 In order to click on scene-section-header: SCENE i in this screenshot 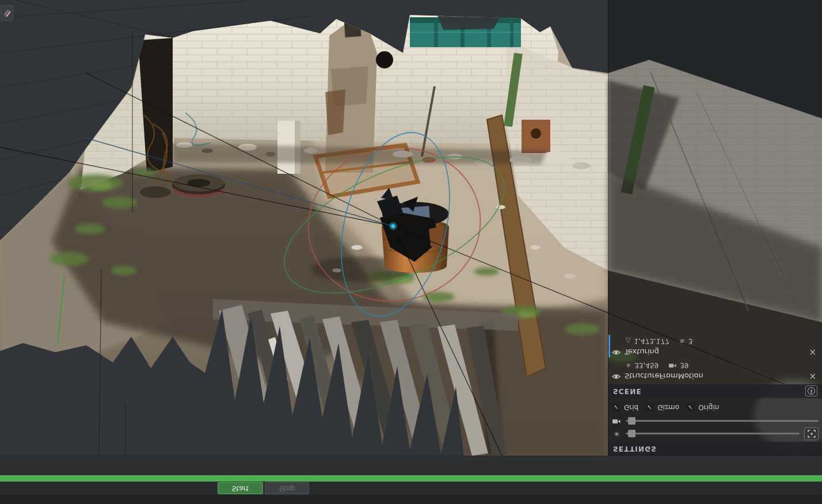, I will do `click(715, 391)`.